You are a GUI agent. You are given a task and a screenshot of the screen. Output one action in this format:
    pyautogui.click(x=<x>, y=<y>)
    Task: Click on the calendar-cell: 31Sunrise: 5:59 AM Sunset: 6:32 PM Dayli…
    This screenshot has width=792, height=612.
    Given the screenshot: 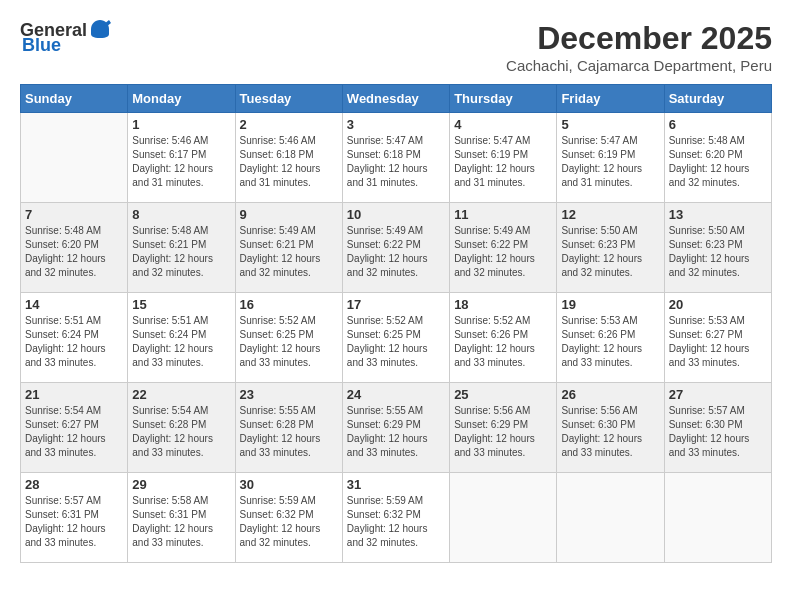 What is the action you would take?
    pyautogui.click(x=396, y=518)
    